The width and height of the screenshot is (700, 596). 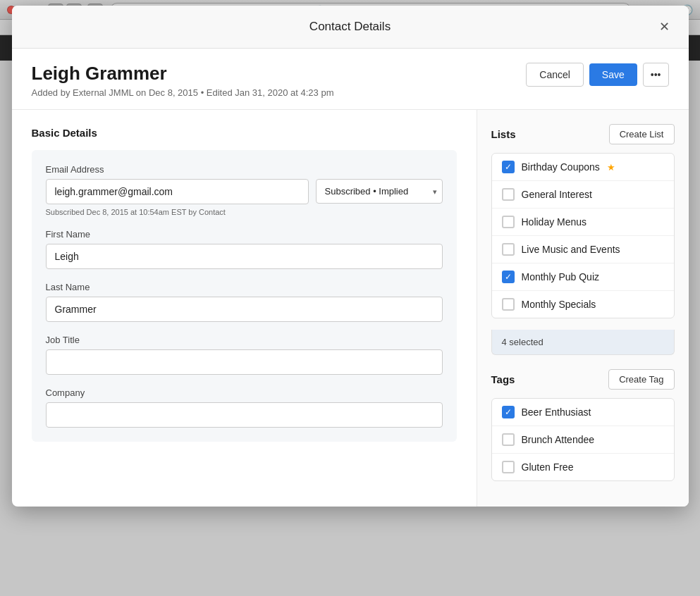 I want to click on list-item: Live Music and Events, so click(x=583, y=249).